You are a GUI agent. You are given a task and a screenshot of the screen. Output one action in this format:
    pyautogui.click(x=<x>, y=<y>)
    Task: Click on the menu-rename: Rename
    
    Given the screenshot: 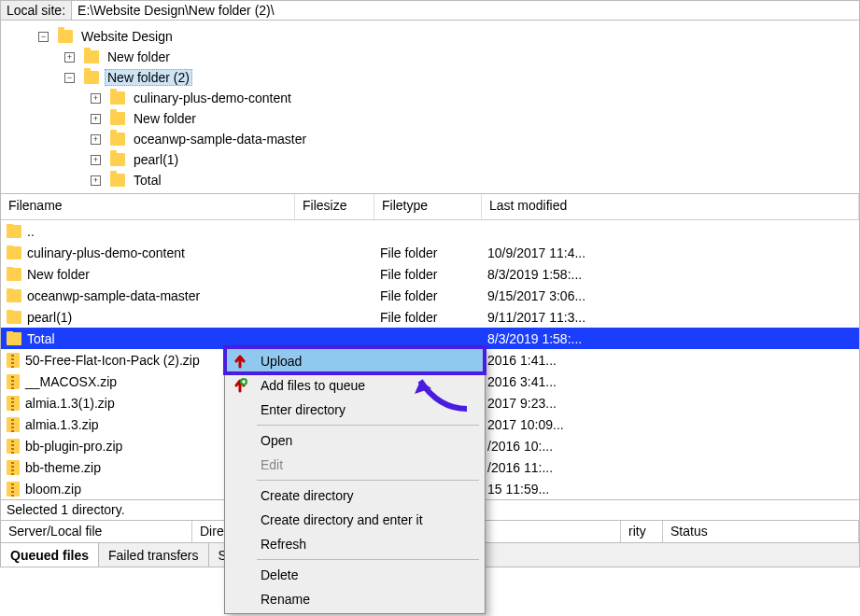 What is the action you would take?
    pyautogui.click(x=355, y=599)
    